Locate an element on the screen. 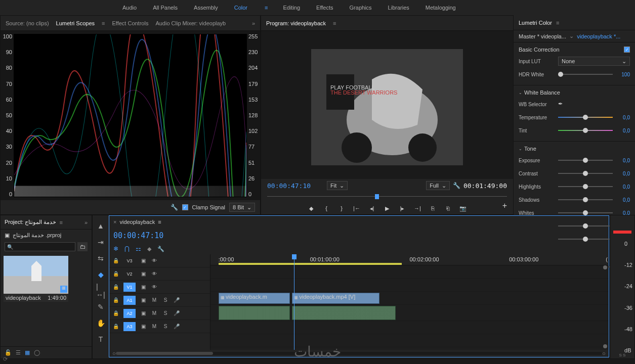 The width and height of the screenshot is (635, 364). wrench-icon: 🔧 is located at coordinates (174, 207).